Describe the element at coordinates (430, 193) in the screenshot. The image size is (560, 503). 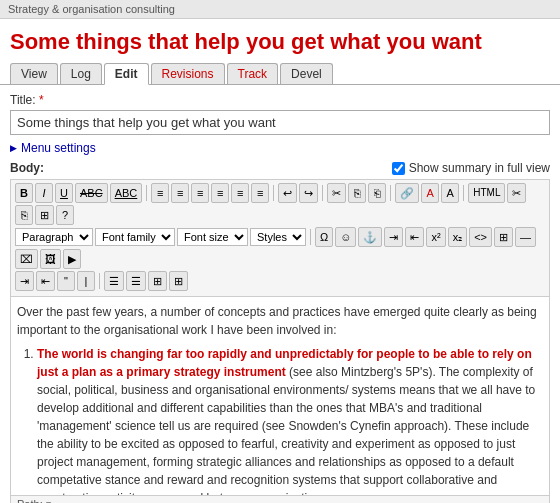
I see `font-color-button: A` at that location.